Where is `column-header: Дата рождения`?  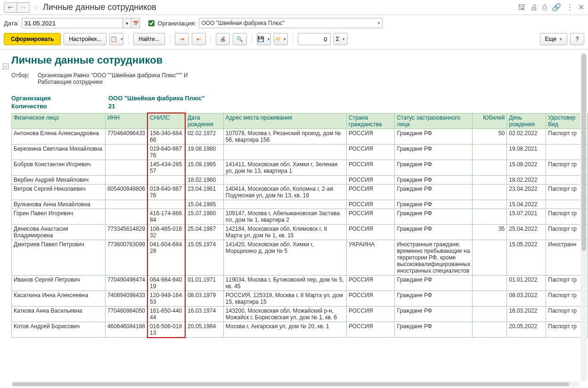
column-header: Дата рождения is located at coordinates (204, 121).